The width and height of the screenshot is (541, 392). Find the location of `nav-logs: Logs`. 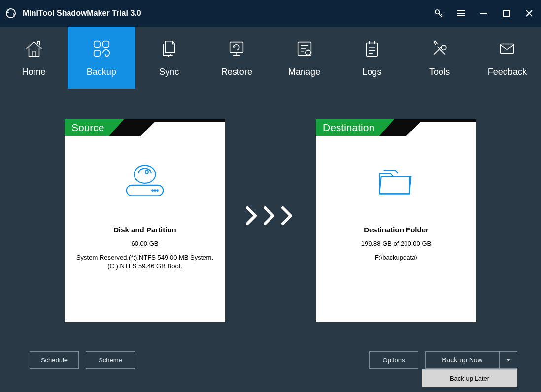

nav-logs: Logs is located at coordinates (372, 58).